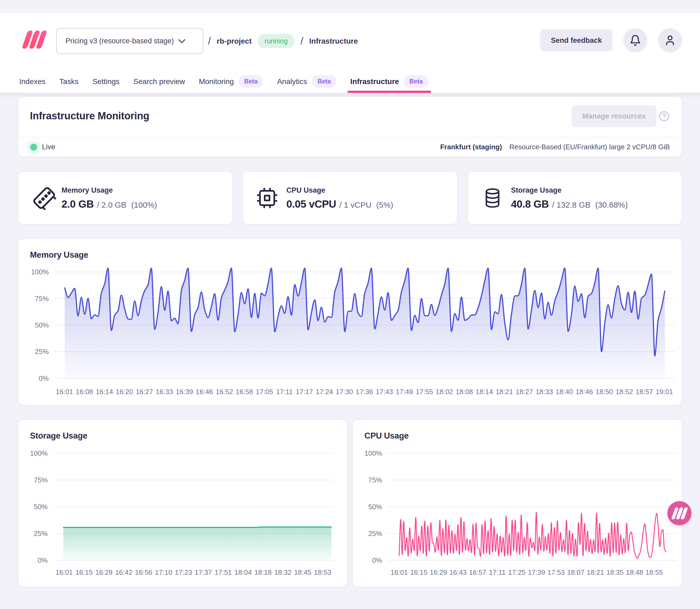 Image resolution: width=700 pixels, height=609 pixels. I want to click on x-tick-label: 18:50, so click(605, 392).